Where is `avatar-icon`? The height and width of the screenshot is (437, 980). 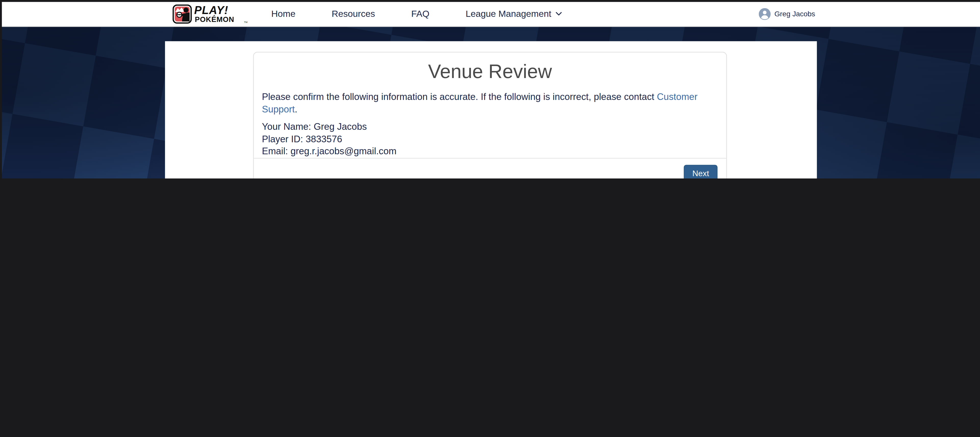
avatar-icon is located at coordinates (765, 14).